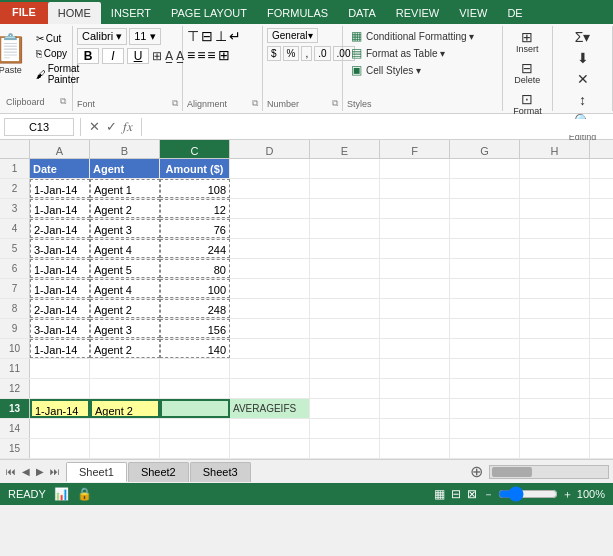  Describe the element at coordinates (270, 188) in the screenshot. I see `cell-d2` at that location.